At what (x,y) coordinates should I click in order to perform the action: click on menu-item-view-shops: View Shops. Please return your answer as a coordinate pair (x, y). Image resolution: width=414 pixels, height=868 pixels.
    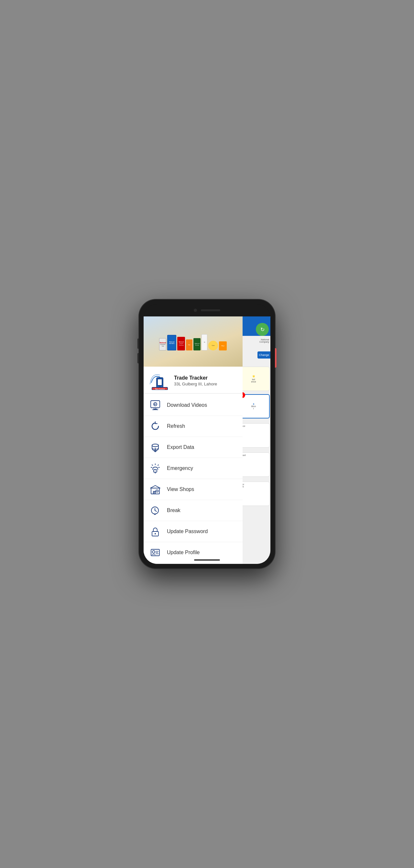
    Looking at the image, I should click on (193, 490).